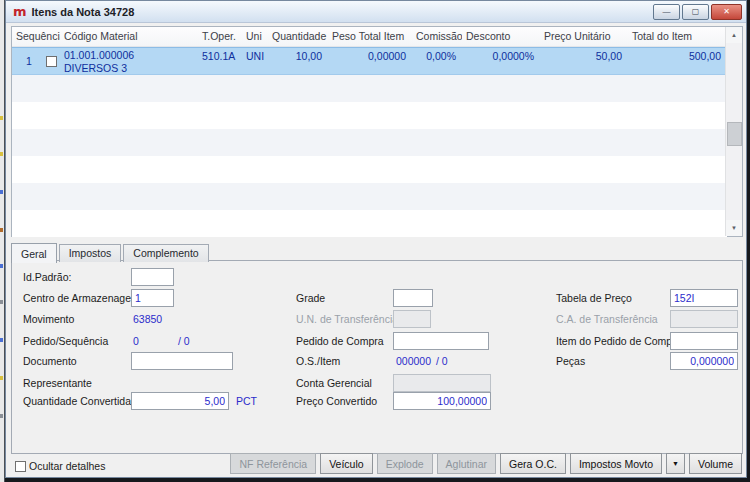 This screenshot has height=482, width=750. I want to click on gera-oc-button: Gera O.C., so click(533, 464).